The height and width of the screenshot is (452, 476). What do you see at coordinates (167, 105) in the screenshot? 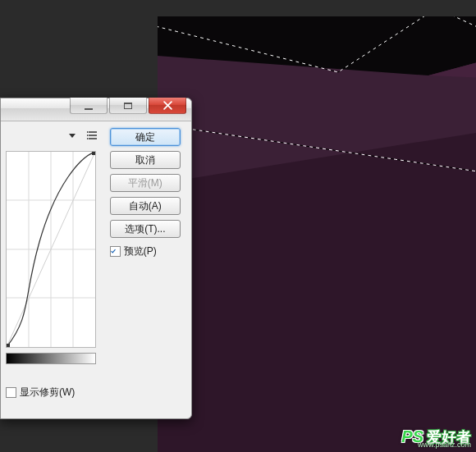
I see `close-icon` at bounding box center [167, 105].